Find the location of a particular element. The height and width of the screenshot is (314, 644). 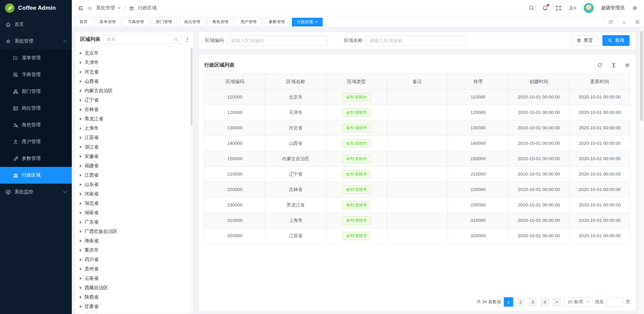

table-row: 210000 辽宁省 省市/直辖市 210000 2020-10-01 00:0… is located at coordinates (417, 174).